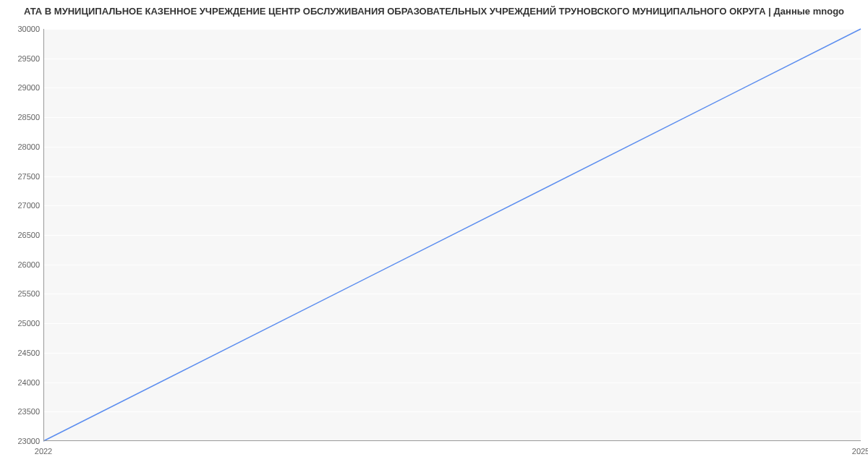  Describe the element at coordinates (22, 29) in the screenshot. I see `y-tick-label: 30000` at that location.